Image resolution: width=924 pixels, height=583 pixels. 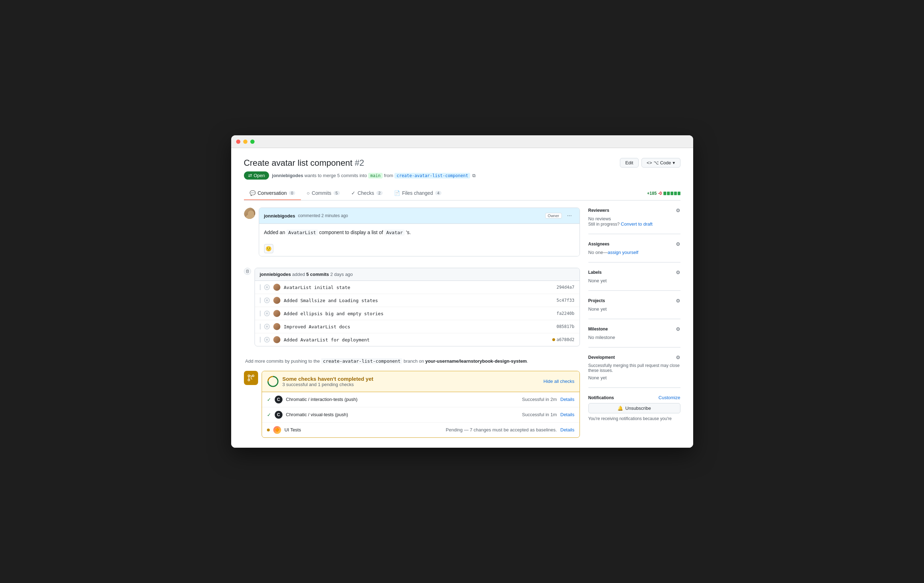 What do you see at coordinates (634, 301) in the screenshot?
I see `projects-header: Projects ⚙` at bounding box center [634, 301].